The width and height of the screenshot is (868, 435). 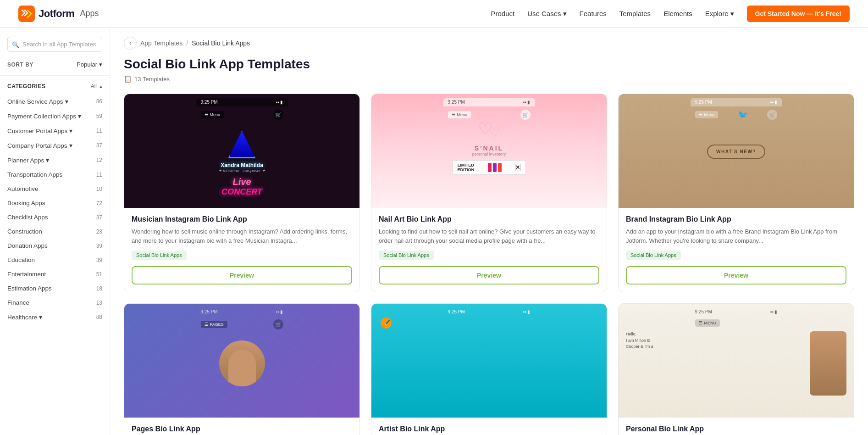 I want to click on nail-brand-text: S'NAIL, so click(x=489, y=148).